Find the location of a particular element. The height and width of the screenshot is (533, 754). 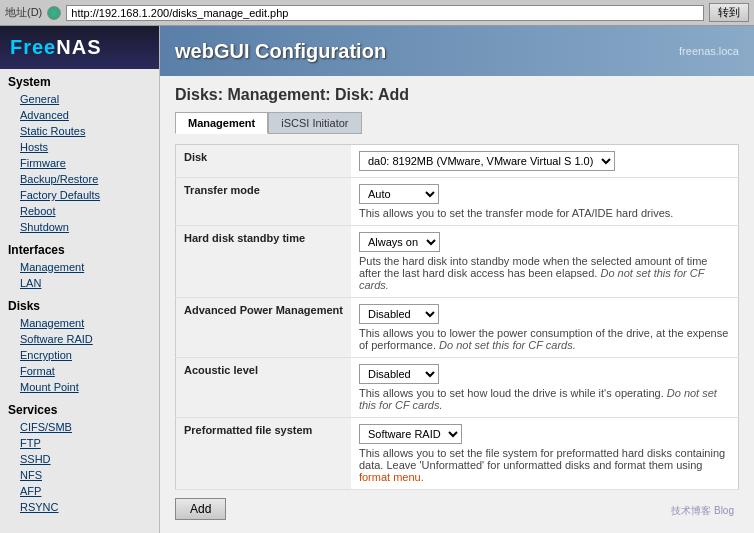

sidebar-item-backup-restore: Backup/Restore is located at coordinates (80, 179).